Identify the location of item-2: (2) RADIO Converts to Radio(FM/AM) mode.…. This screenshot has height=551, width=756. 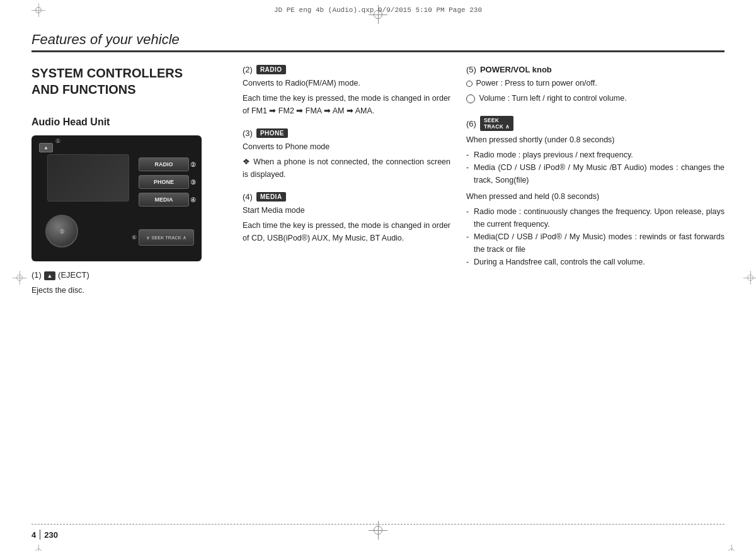
(346, 91).